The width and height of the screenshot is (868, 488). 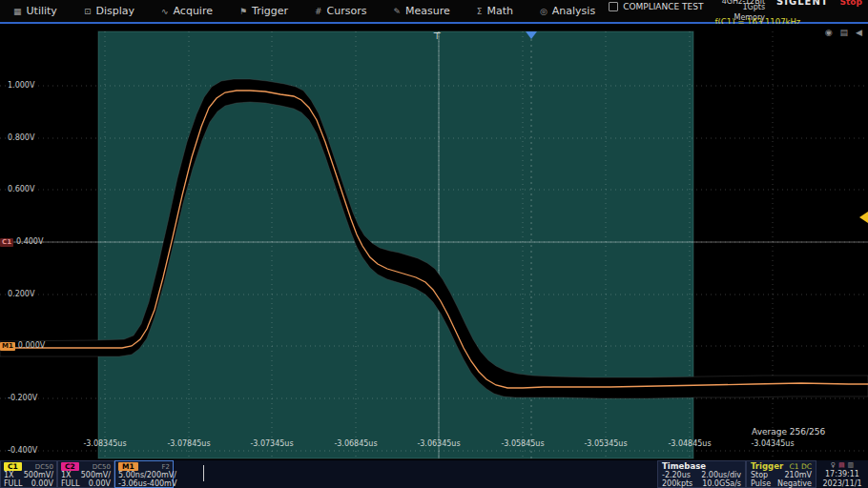 I want to click on timebase-delay: -2.20us, so click(x=676, y=475).